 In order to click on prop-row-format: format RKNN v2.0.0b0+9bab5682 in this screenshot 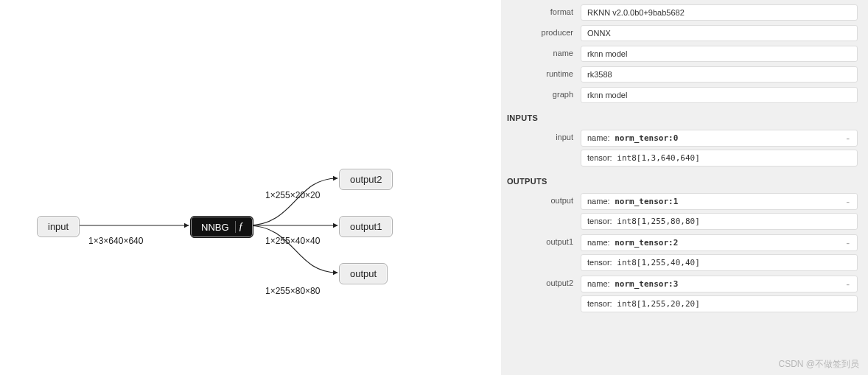, I will do `click(682, 13)`.